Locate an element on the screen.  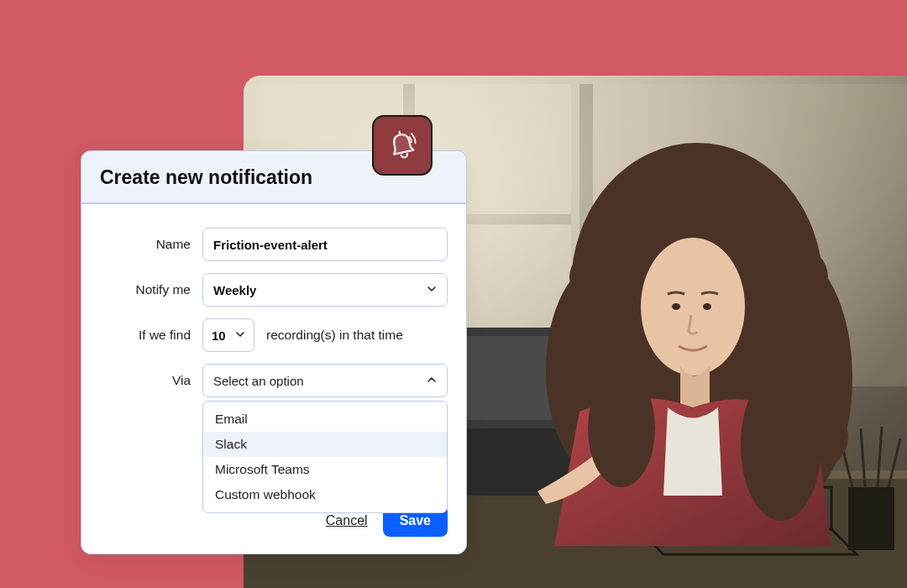
notify-me-value: Weekly is located at coordinates (235, 291).